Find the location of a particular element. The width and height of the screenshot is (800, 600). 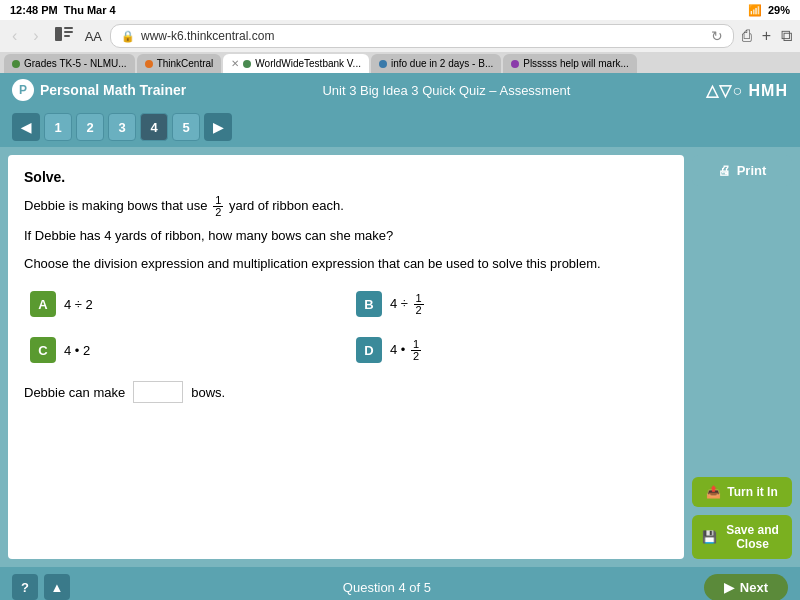

question-2-button: 2 is located at coordinates (90, 127).